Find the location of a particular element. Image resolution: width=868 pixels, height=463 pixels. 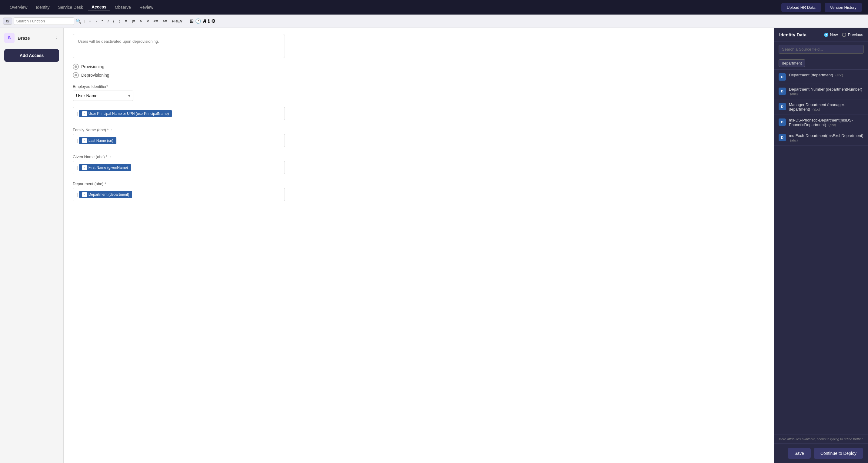

department-attribute-field: | ≡ Department (department) is located at coordinates (179, 195).